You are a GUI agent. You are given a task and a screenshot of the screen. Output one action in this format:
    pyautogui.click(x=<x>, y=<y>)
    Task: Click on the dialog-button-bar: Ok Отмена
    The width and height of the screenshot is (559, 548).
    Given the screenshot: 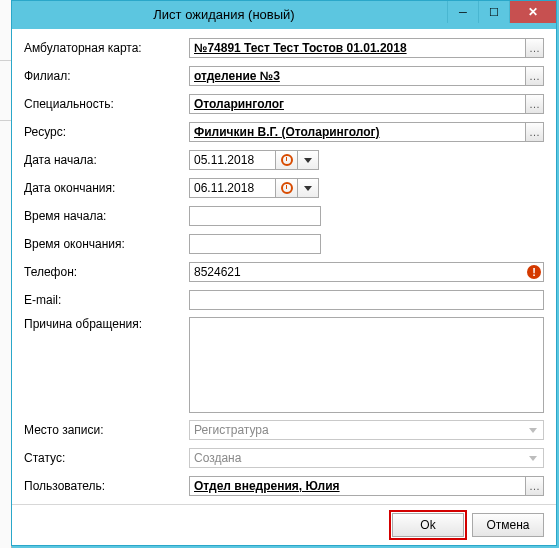 What is the action you would take?
    pyautogui.click(x=284, y=524)
    